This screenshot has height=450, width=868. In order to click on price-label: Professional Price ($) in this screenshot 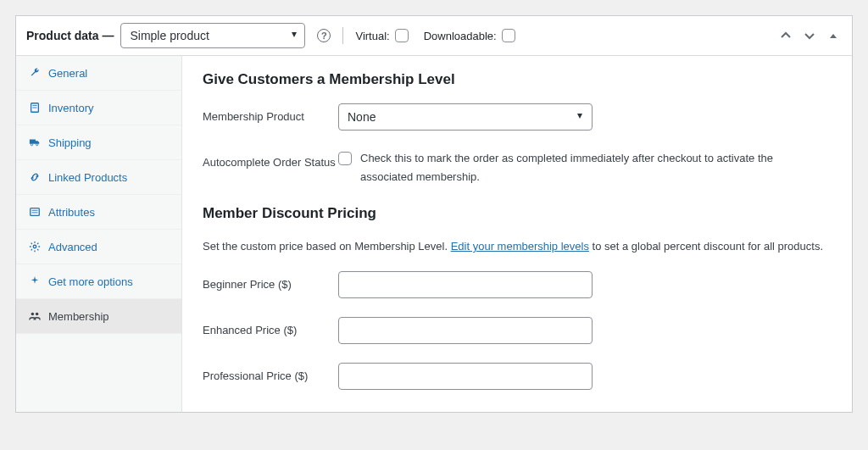, I will do `click(270, 374)`.